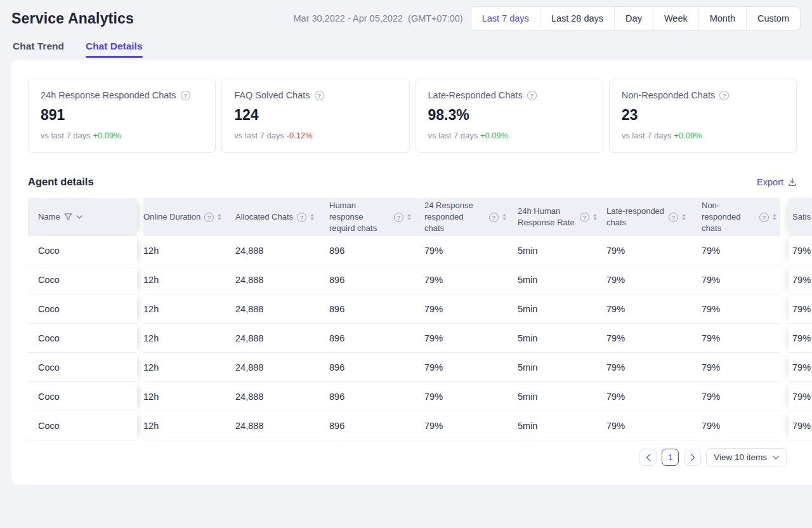 The width and height of the screenshot is (812, 528). I want to click on range-button-last-28-days: Last 28 days, so click(577, 18).